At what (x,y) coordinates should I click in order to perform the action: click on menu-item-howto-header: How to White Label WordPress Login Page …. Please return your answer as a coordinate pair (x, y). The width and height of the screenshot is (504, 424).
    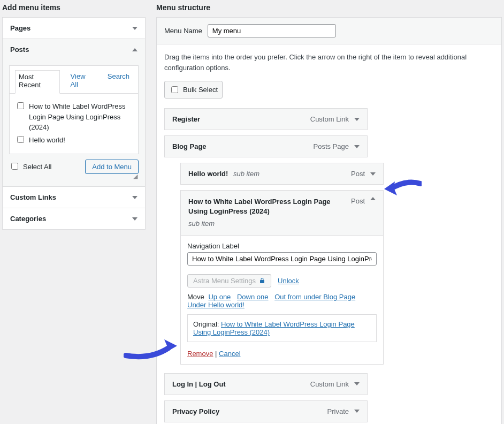
    Looking at the image, I should click on (282, 213).